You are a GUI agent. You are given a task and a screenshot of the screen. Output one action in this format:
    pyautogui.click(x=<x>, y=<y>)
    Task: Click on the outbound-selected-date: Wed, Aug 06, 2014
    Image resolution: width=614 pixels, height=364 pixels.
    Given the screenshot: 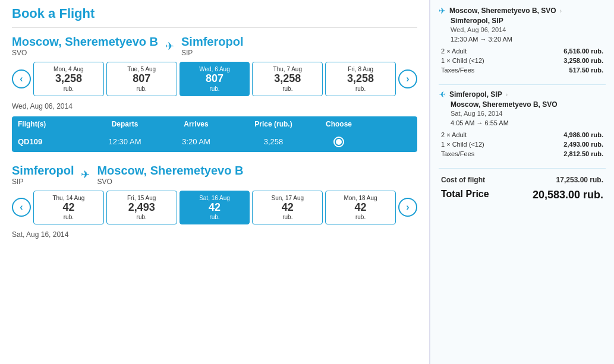 What is the action you would take?
    pyautogui.click(x=215, y=106)
    